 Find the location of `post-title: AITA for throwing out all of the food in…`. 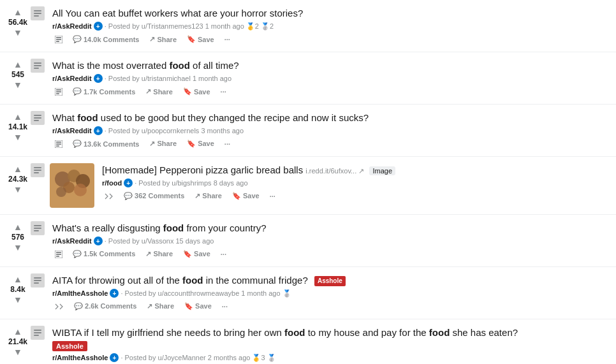

post-title: AITA for throwing out all of the food in… is located at coordinates (332, 280).